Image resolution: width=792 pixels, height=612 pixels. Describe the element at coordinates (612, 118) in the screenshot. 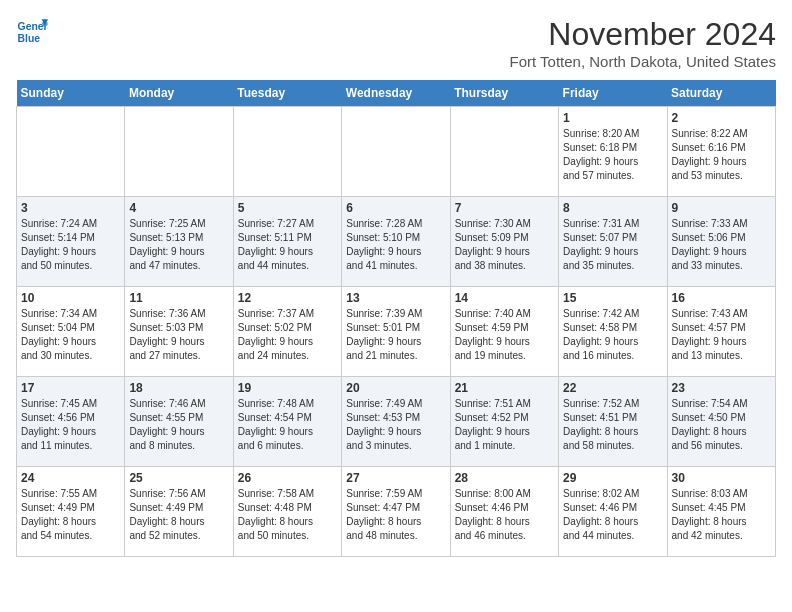

I see `day-number: 1` at that location.